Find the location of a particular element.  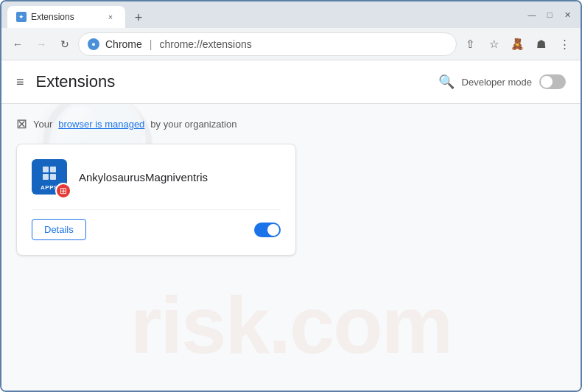

new-tab-button: + is located at coordinates (139, 18).